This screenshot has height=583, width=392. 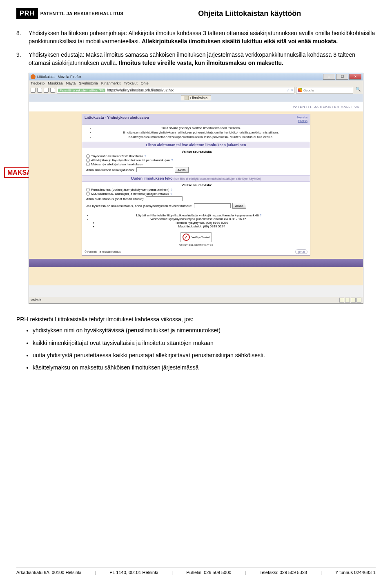 I want to click on lang-sv-link: Svenska, so click(x=302, y=118).